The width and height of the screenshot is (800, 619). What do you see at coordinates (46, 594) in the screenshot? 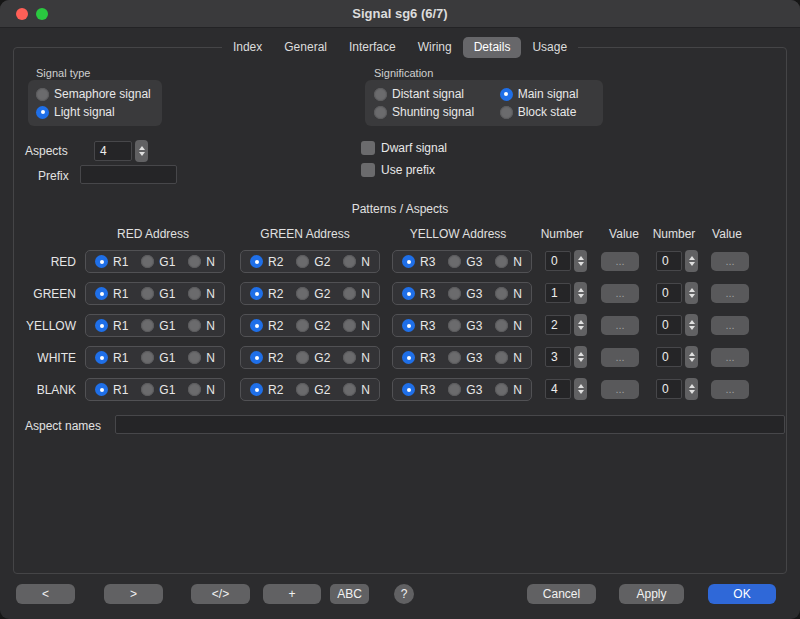
I see `prev-button: <` at bounding box center [46, 594].